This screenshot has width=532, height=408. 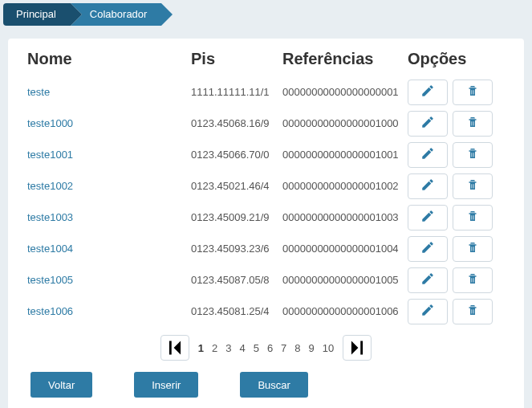 What do you see at coordinates (345, 154) in the screenshot?
I see `row-ref: 00000000000000001001` at bounding box center [345, 154].